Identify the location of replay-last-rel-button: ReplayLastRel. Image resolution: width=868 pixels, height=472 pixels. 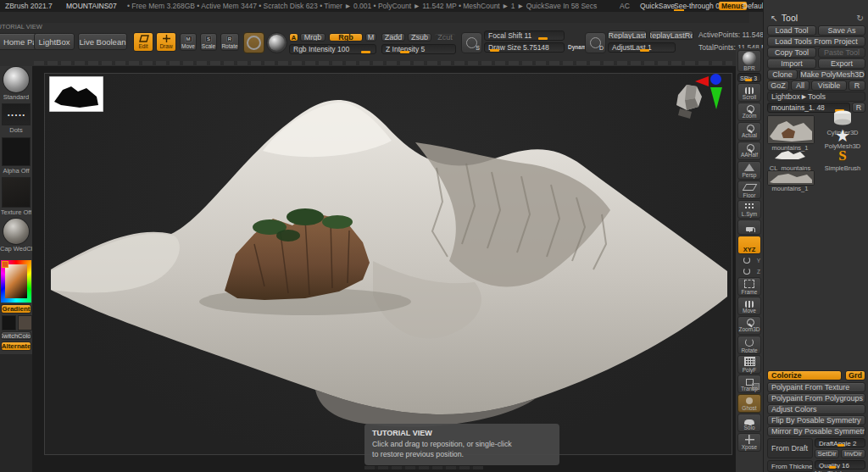
(671, 36).